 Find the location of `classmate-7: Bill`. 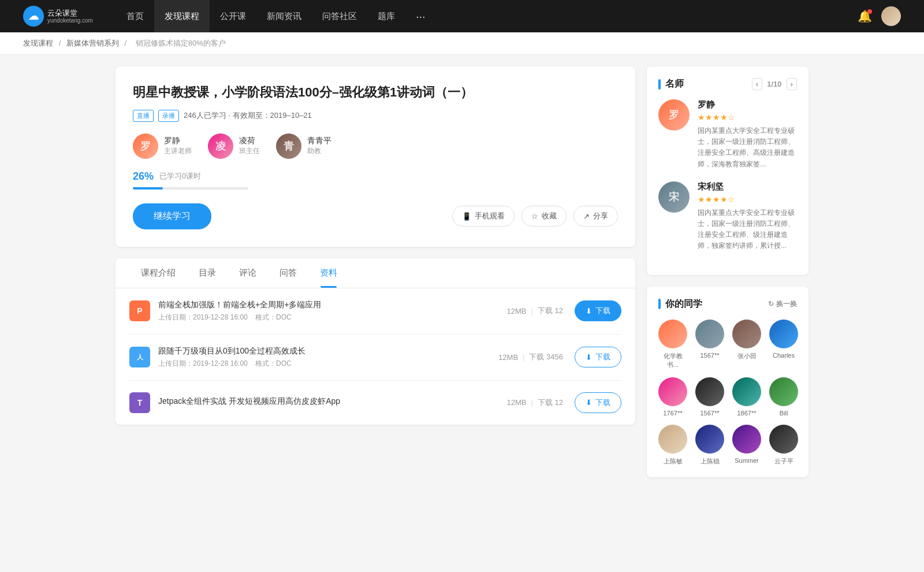

classmate-7: Bill is located at coordinates (784, 397).